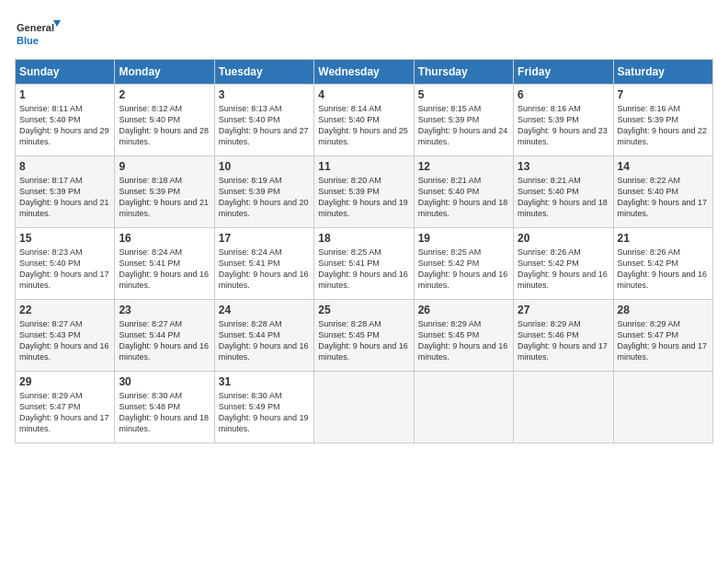 The image size is (728, 563). I want to click on day-info: Sunrise: 8:13 AMSunset: 5:40 PMDaylight:…, so click(264, 125).